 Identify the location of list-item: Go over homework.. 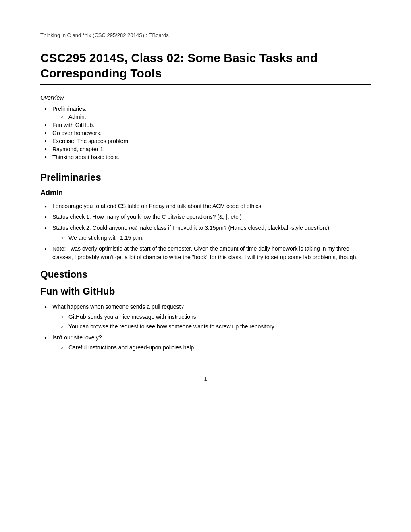
(208, 133).